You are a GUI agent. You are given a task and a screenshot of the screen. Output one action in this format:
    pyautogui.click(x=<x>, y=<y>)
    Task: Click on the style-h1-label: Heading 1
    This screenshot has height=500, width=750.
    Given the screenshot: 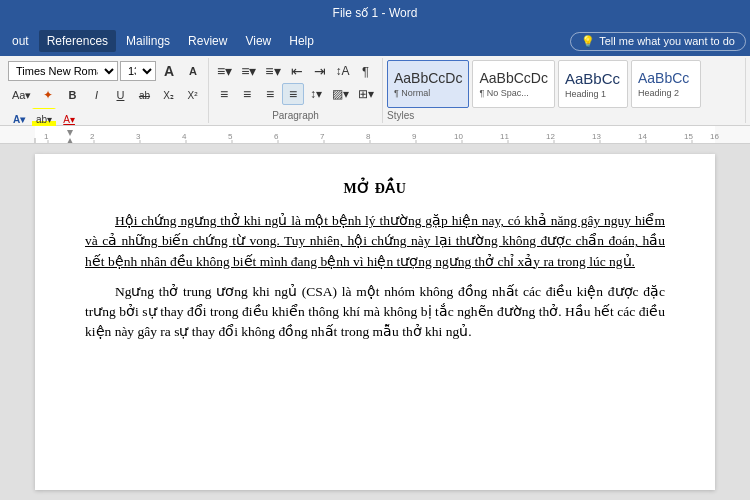 What is the action you would take?
    pyautogui.click(x=586, y=94)
    